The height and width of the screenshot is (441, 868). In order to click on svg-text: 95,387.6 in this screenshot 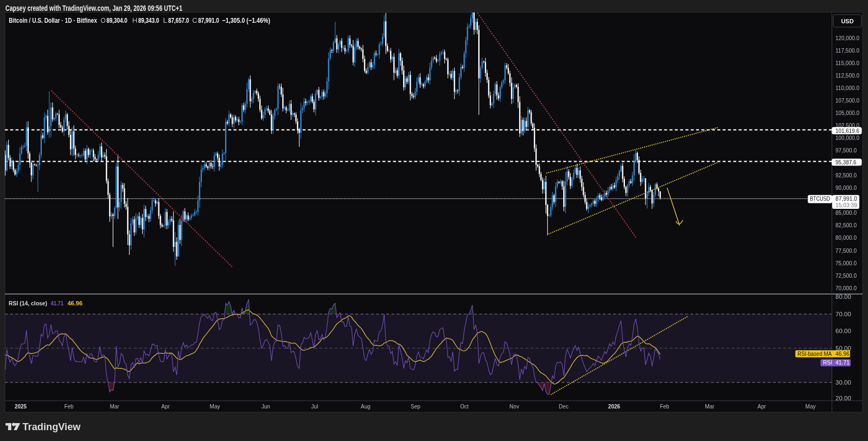, I will do `click(846, 162)`.